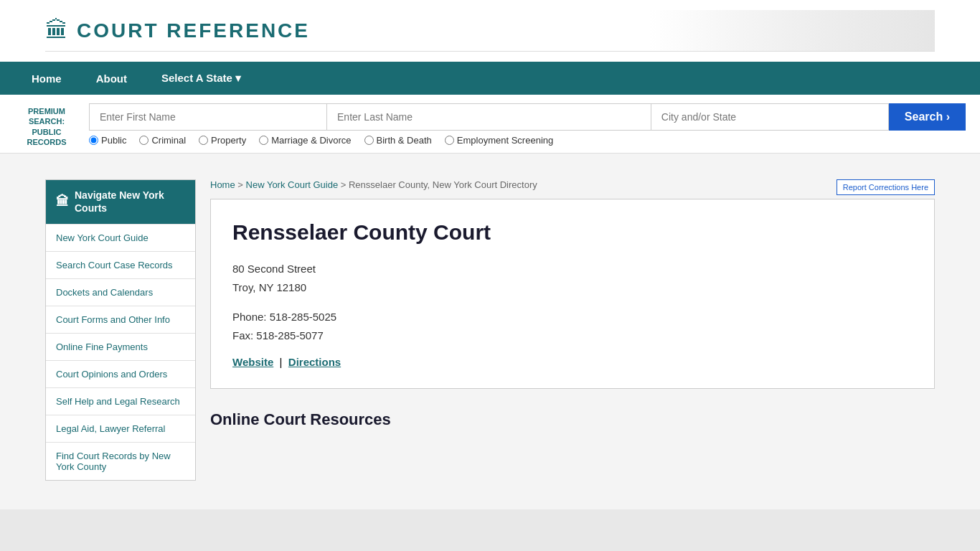  What do you see at coordinates (121, 461) in the screenshot?
I see `sidebar-item-find-records: Find Court Records by New York County` at bounding box center [121, 461].